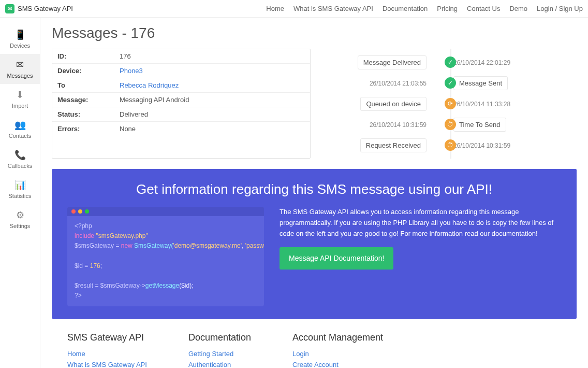  Describe the element at coordinates (393, 145) in the screenshot. I see `timeline-pill-received: Request Received` at that location.